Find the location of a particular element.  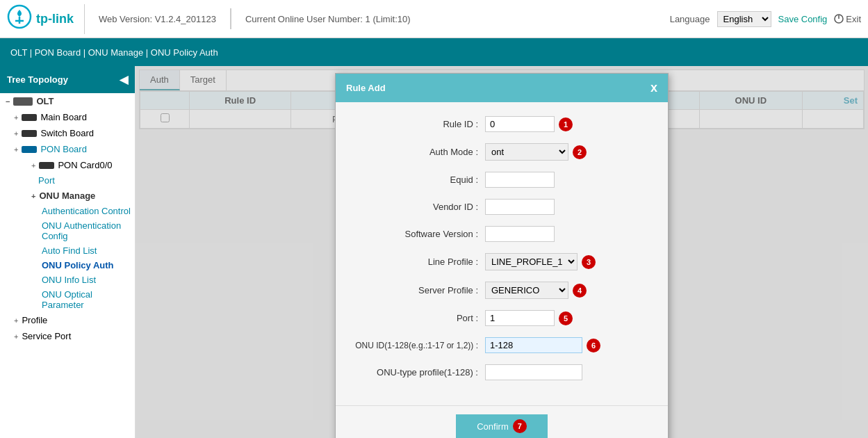

lineprofile-badge: 3 is located at coordinates (589, 262).